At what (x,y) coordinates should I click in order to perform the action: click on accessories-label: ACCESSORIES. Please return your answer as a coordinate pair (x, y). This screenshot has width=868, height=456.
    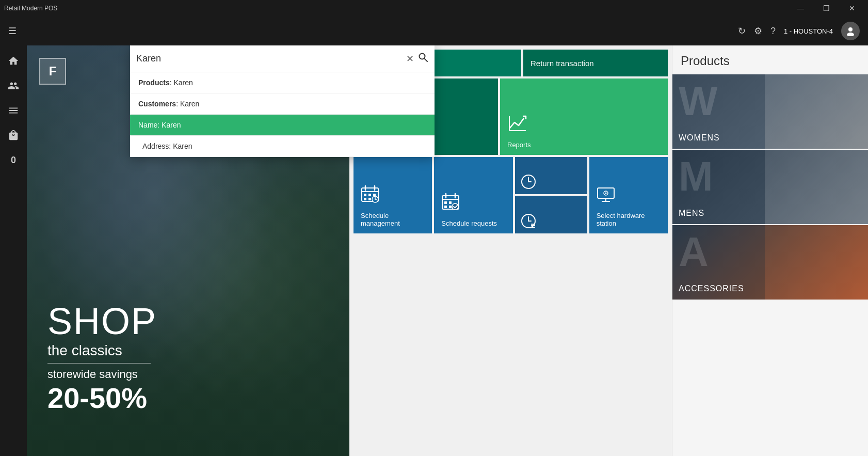
    Looking at the image, I should click on (711, 289).